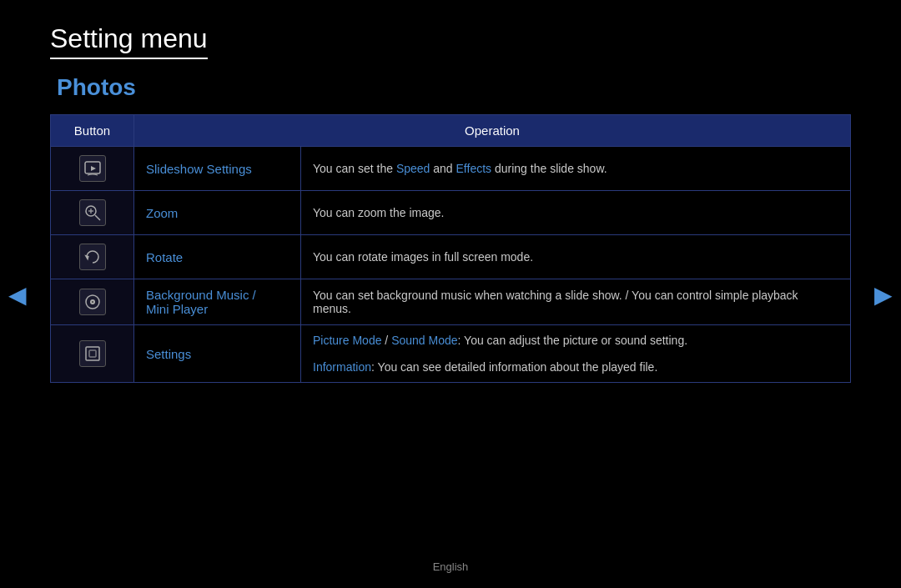 This screenshot has height=588, width=901. What do you see at coordinates (347, 340) in the screenshot?
I see `highlight-picture-mode: Picture Mode` at bounding box center [347, 340].